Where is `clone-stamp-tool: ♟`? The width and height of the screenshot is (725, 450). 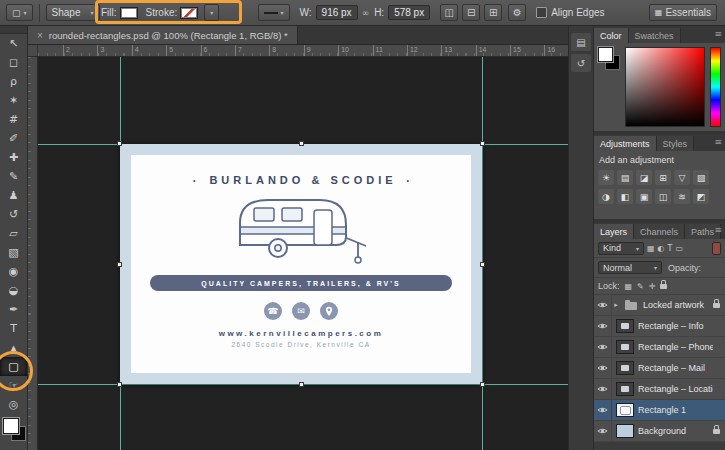
clone-stamp-tool: ♟ is located at coordinates (14, 196).